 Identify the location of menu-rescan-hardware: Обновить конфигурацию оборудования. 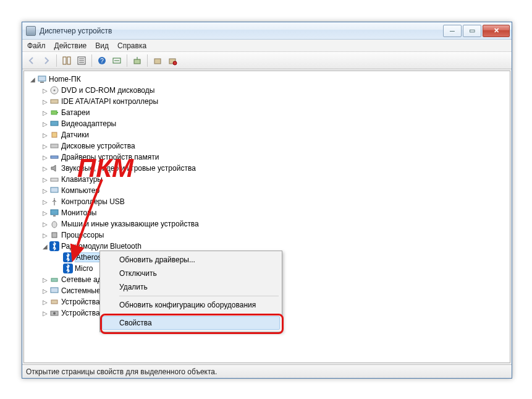
(191, 305).